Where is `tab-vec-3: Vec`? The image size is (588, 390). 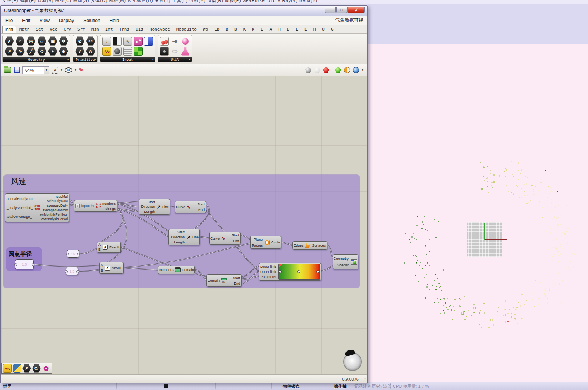 tab-vec-3: Vec is located at coordinates (53, 29).